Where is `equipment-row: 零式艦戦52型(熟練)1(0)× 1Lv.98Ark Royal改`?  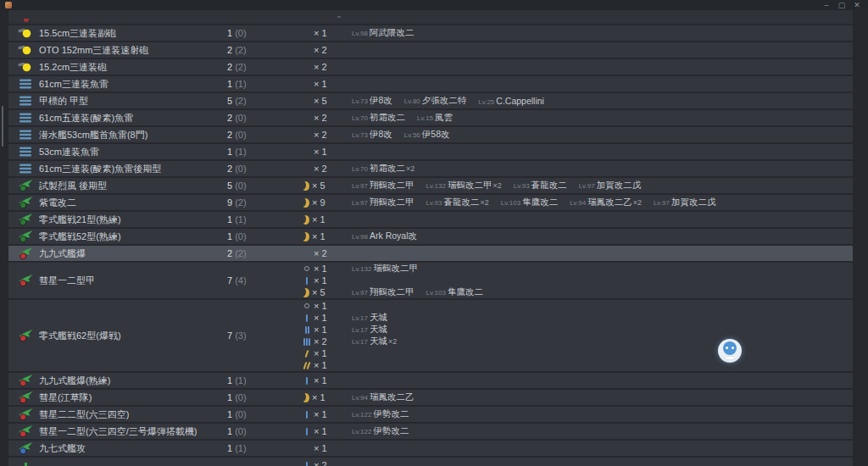 equipment-row: 零式艦戦52型(熟練)1(0)× 1Lv.98Ark Royal改 is located at coordinates (431, 236).